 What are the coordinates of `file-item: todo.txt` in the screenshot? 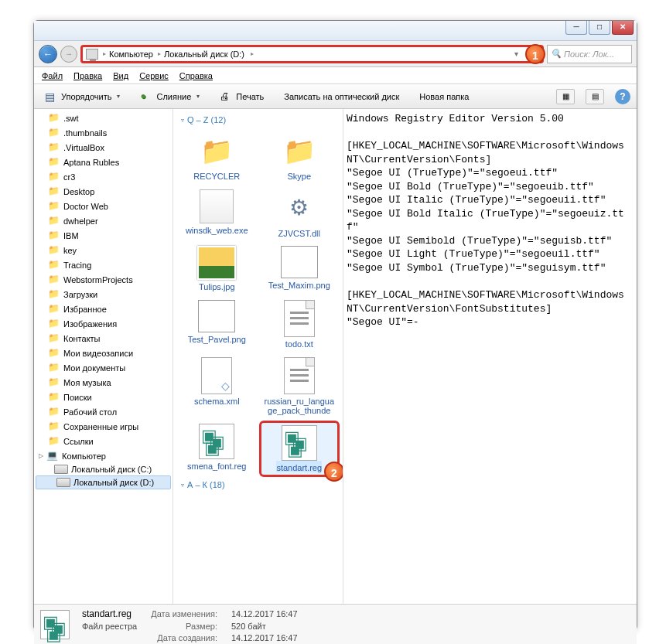 It's located at (300, 325).